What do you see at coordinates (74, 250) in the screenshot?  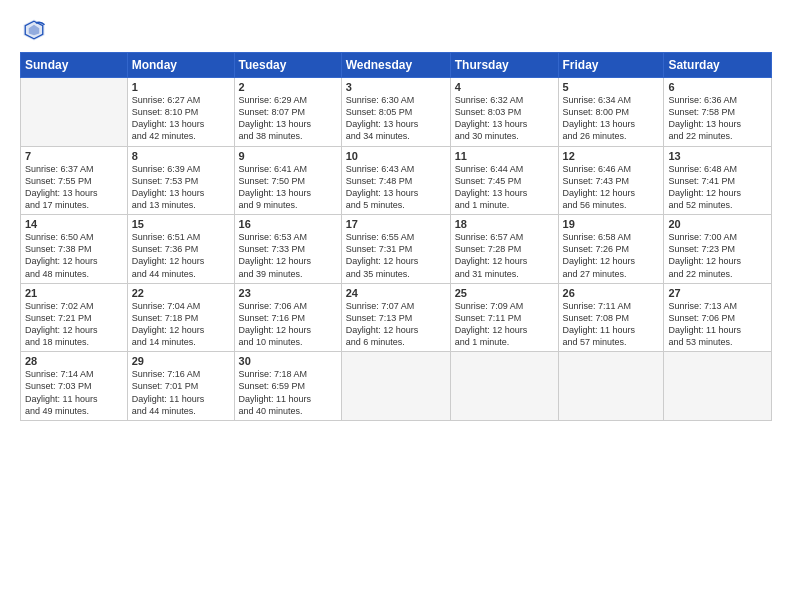 I see `day-cell: 14Sunrise: 6:50 AM Sunset: 7:38 PM Dayli…` at bounding box center [74, 250].